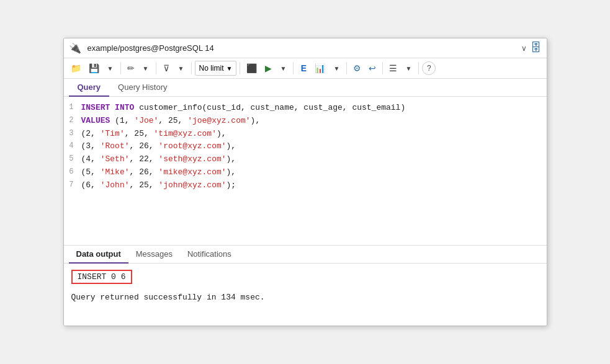 This screenshot has height=364, width=610. I want to click on nolimit-dropdown: No limit ▼, so click(216, 68).